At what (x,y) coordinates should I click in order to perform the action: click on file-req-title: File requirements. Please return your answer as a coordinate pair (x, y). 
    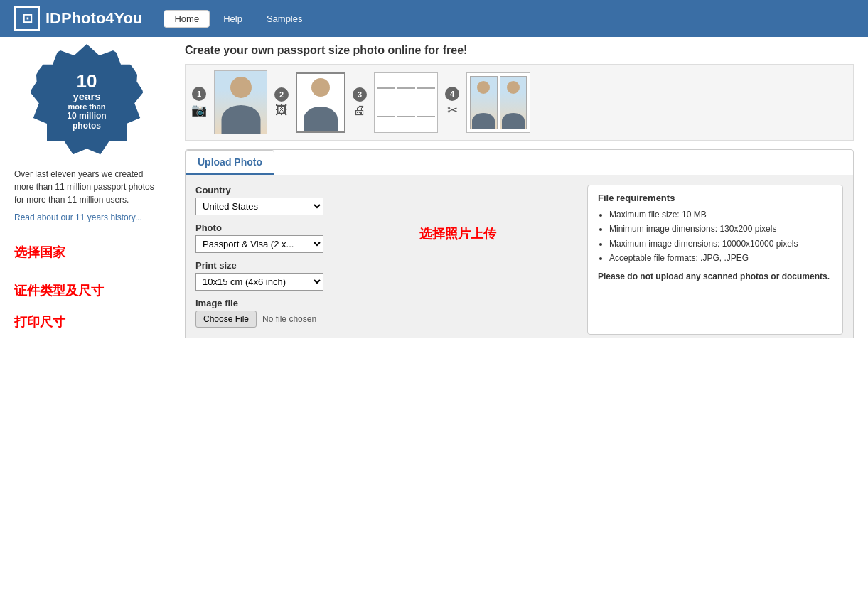
    Looking at the image, I should click on (715, 198).